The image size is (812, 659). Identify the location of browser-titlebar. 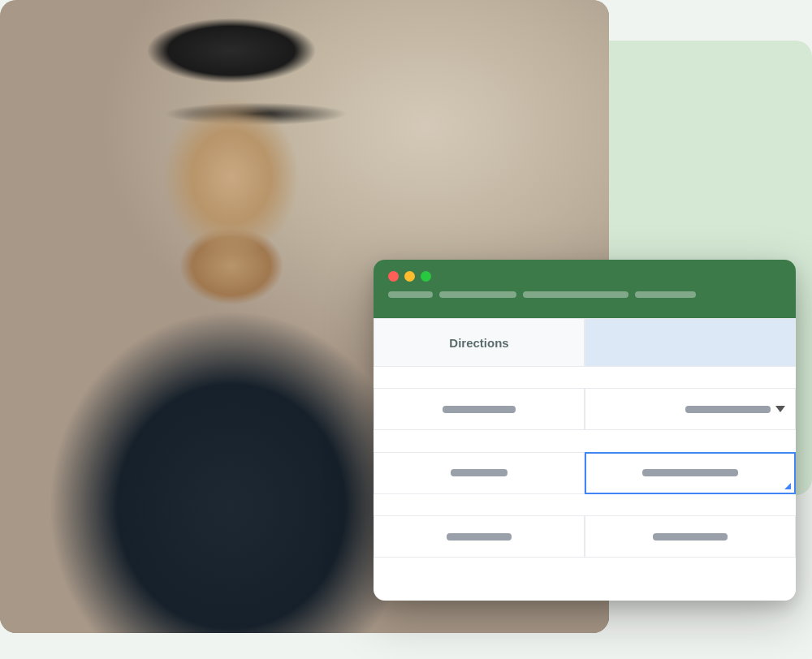
(585, 289).